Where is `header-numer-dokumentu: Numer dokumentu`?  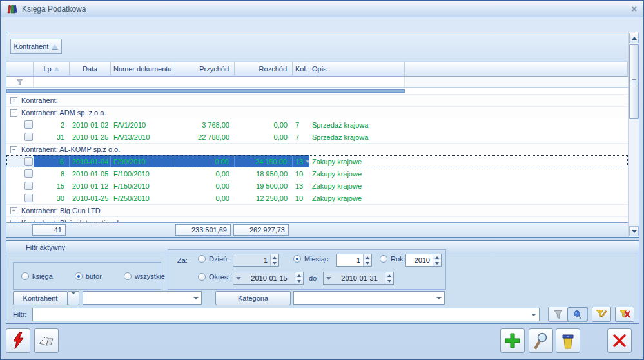
header-numer-dokumentu: Numer dokumentu is located at coordinates (143, 69).